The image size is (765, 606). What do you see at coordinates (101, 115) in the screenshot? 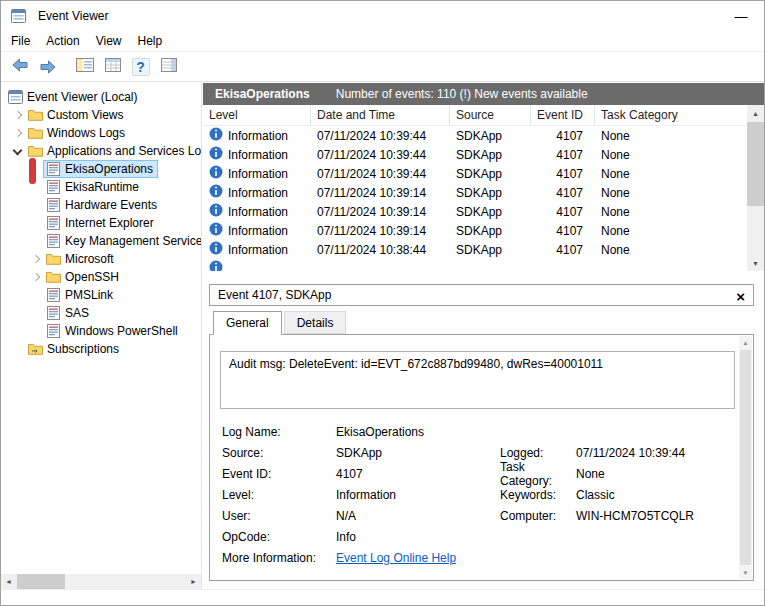
I see `tree-item-custom-views: Custom Views` at bounding box center [101, 115].